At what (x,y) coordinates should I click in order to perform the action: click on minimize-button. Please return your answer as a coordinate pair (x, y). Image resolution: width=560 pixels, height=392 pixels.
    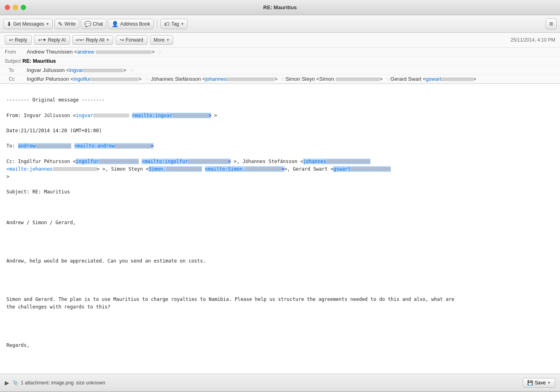
    Looking at the image, I should click on (15, 7).